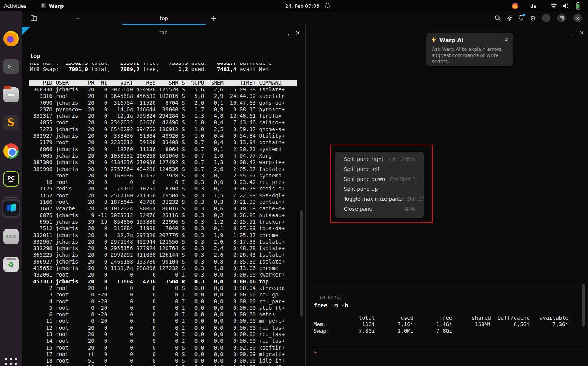  Describe the element at coordinates (441, 298) in the screenshot. I see `block-context-line: ~ (0.022s)` at that location.